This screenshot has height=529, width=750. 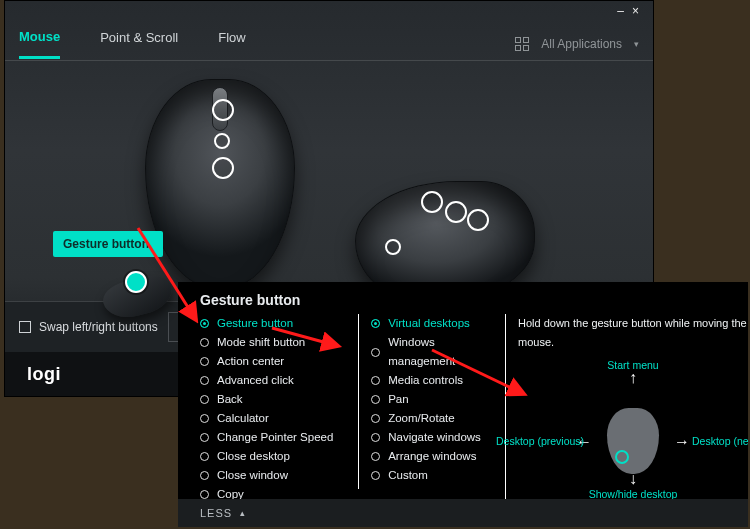 What do you see at coordinates (250, 362) in the screenshot?
I see `action-option-label: Action center` at bounding box center [250, 362].